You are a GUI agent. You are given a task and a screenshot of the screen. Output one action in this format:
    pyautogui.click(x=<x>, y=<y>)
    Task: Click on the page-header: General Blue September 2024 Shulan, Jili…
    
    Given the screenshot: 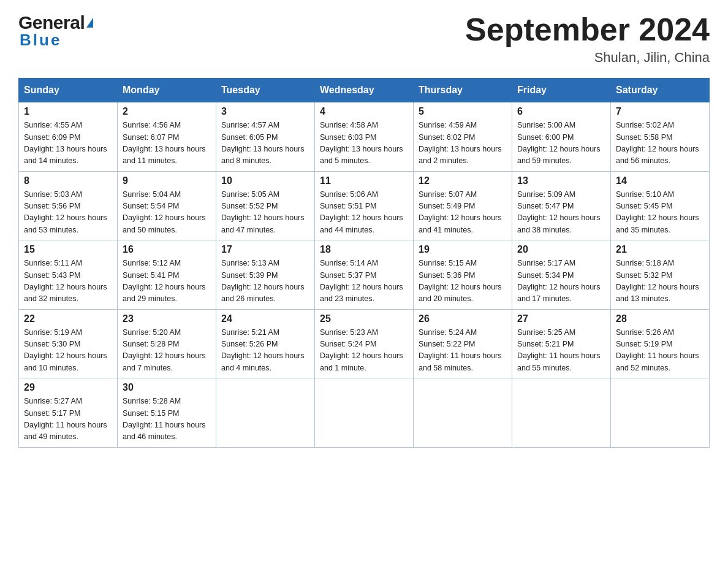 What is the action you would take?
    pyautogui.click(x=364, y=39)
    